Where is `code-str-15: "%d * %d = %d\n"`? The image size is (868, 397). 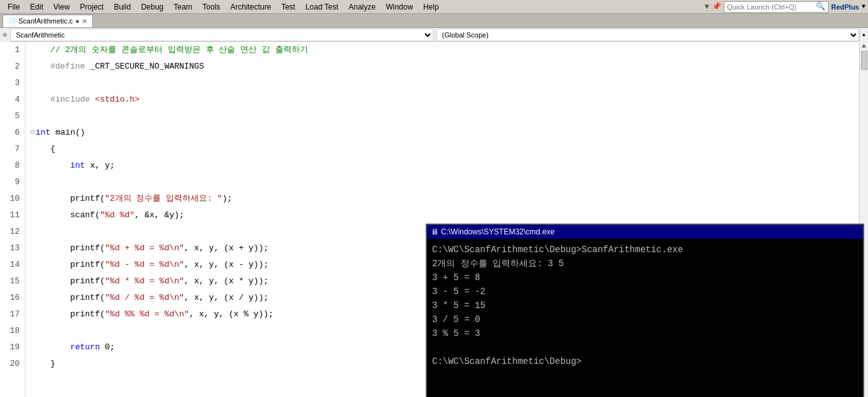
code-str-15: "%d * %d = %d\n" is located at coordinates (145, 281).